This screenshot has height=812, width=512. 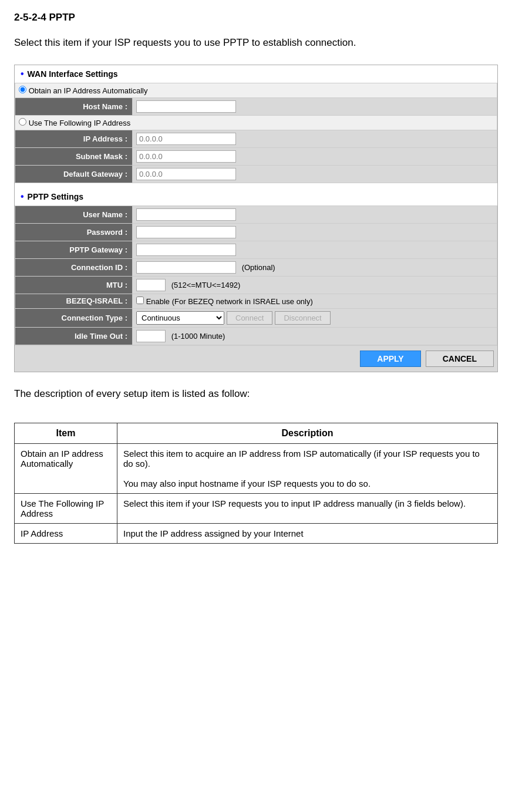 What do you see at coordinates (315, 301) in the screenshot?
I see `bezeq-value-cell: Enable (For BEZEQ network in ISRAEL use …` at bounding box center [315, 301].